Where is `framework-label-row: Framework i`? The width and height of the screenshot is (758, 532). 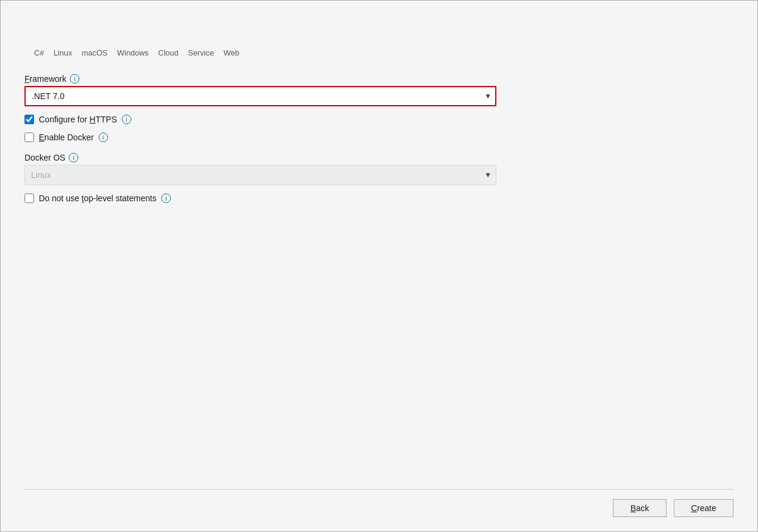
framework-label-row: Framework i is located at coordinates (379, 79).